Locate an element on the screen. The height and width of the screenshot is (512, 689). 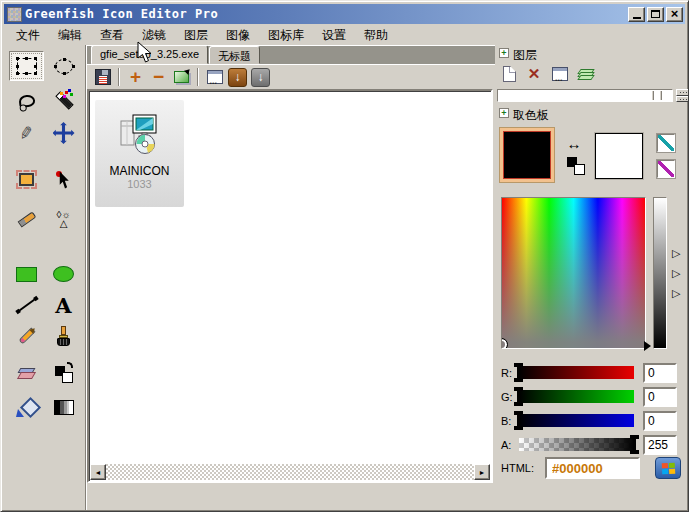
html-color-input is located at coordinates (592, 468).